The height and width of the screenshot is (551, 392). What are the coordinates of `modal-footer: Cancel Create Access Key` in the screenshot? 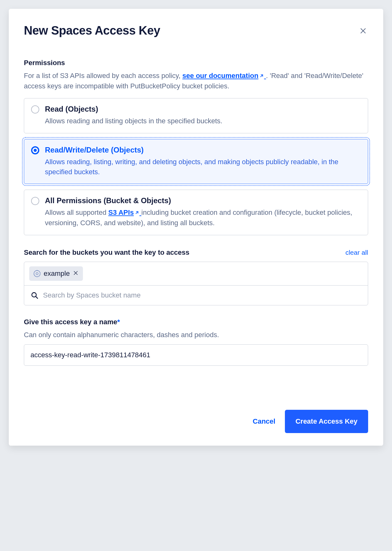 It's located at (196, 421).